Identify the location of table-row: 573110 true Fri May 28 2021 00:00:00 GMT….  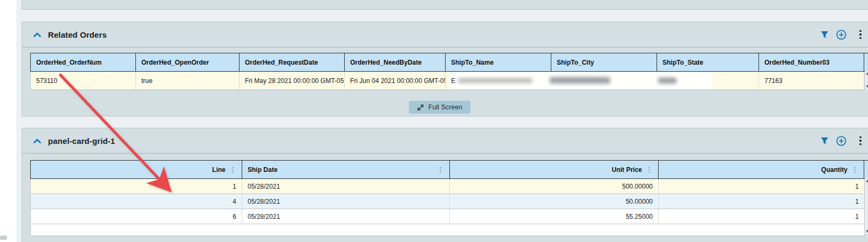
(448, 81).